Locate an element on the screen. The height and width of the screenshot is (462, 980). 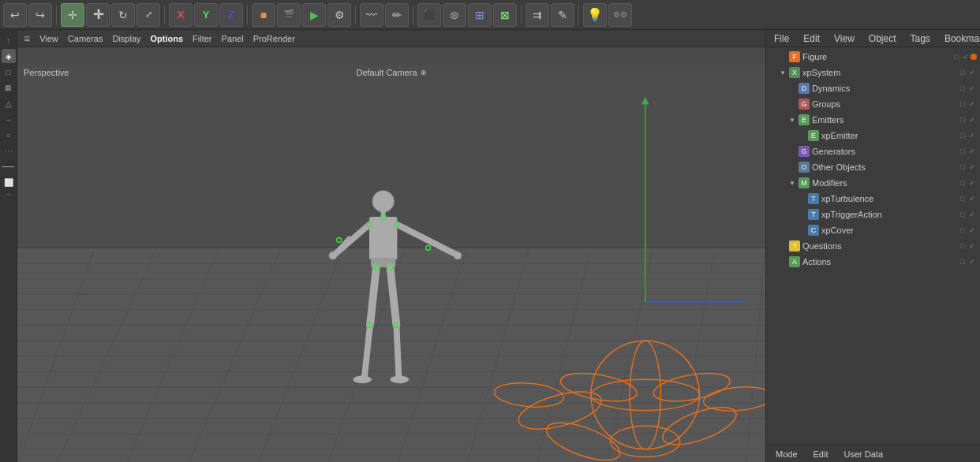
viewport-menu-filter: Filter is located at coordinates (202, 39).